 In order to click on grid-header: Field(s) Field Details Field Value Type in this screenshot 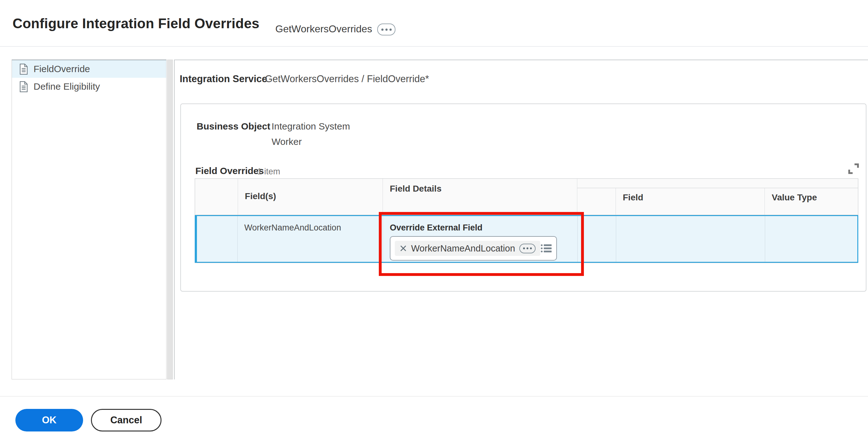, I will do `click(526, 197)`.